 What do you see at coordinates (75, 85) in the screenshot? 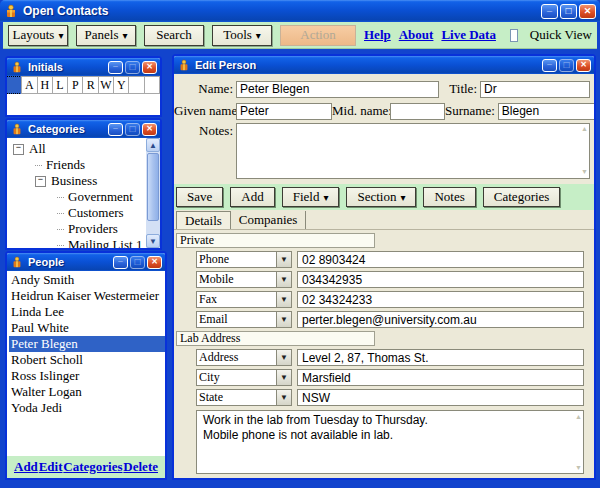
I see `initial-cell: P` at bounding box center [75, 85].